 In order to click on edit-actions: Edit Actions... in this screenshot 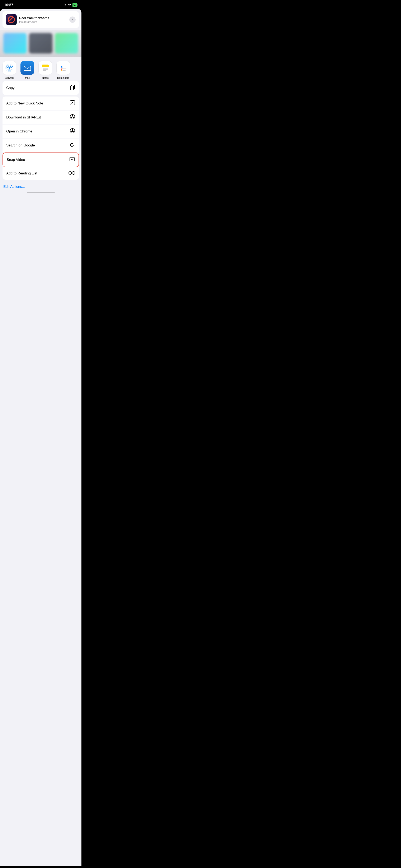, I will do `click(41, 186)`.